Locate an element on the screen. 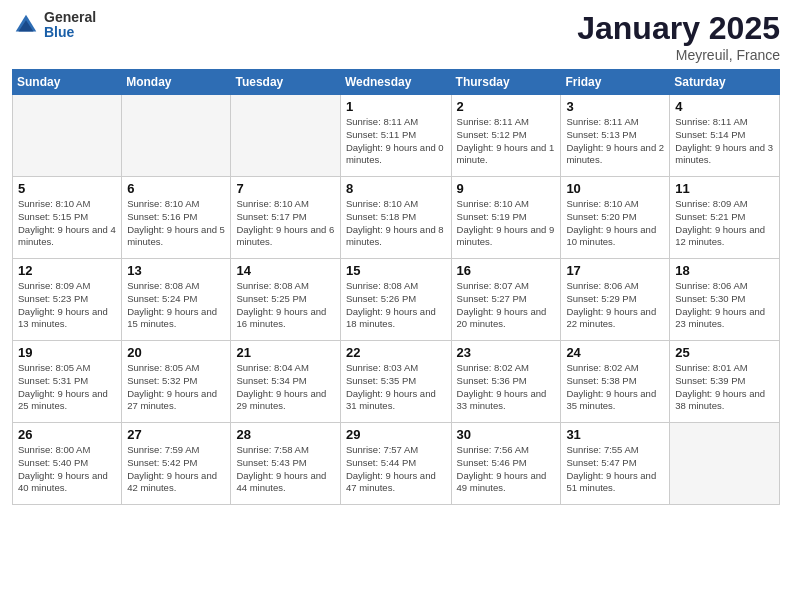 The width and height of the screenshot is (792, 612). day-cell: 29 Sunrise: 7:57 AM Sunset: 5:44 PM Dayl… is located at coordinates (396, 464).